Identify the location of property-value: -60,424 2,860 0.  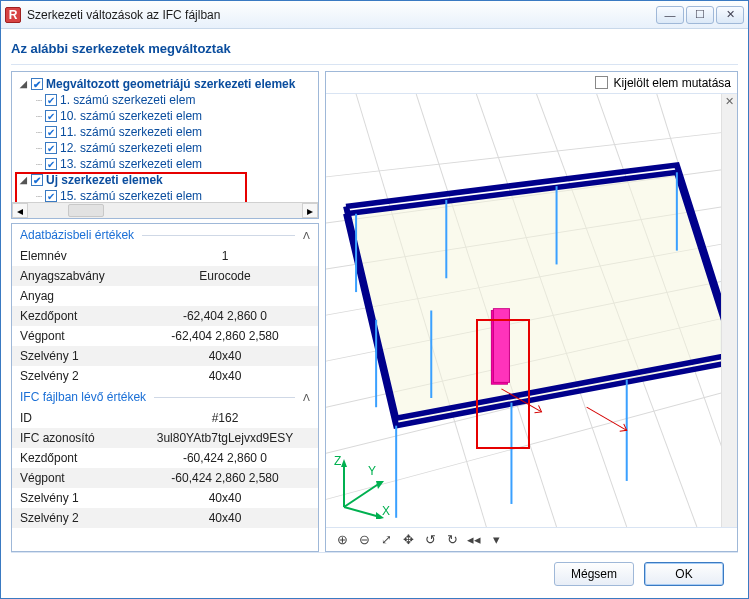
(225, 458).